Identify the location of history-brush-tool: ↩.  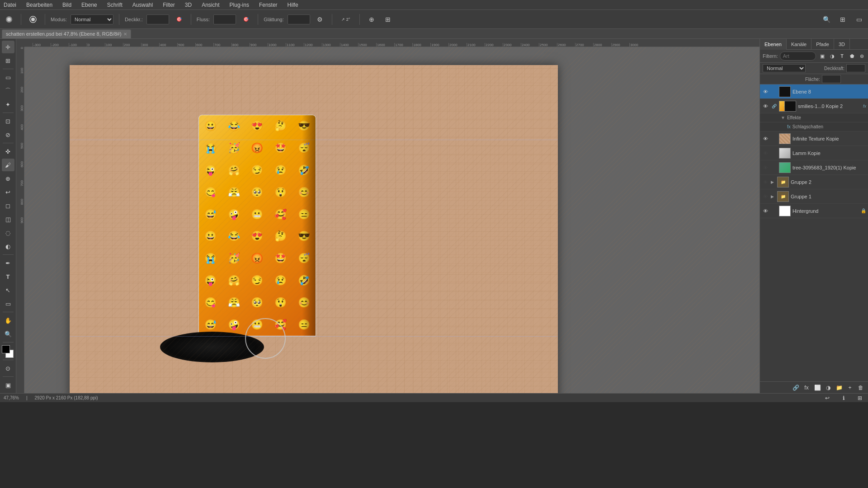
(8, 192).